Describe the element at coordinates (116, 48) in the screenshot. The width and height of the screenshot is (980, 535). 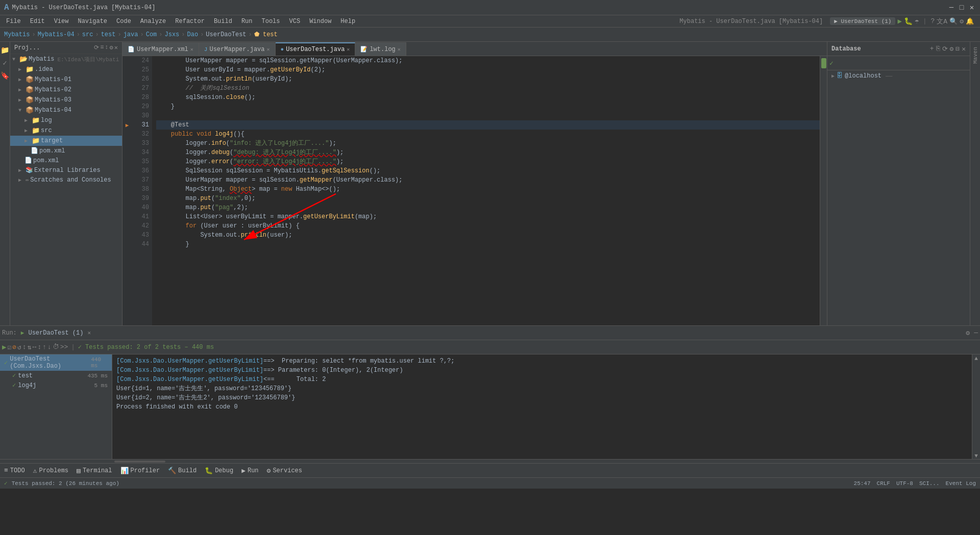
I see `sidebar-close-btn: ✕` at that location.